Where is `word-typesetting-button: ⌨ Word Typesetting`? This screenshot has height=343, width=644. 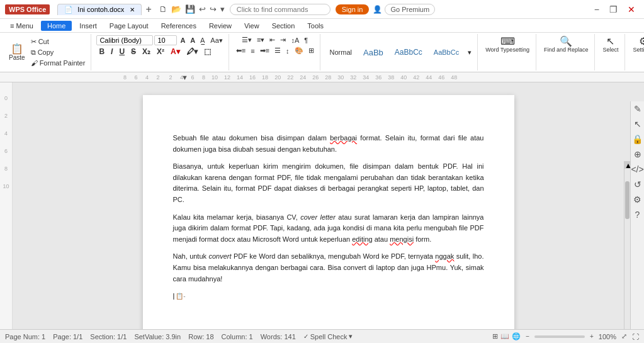
word-typesetting-button: ⌨ Word Typesetting is located at coordinates (507, 45).